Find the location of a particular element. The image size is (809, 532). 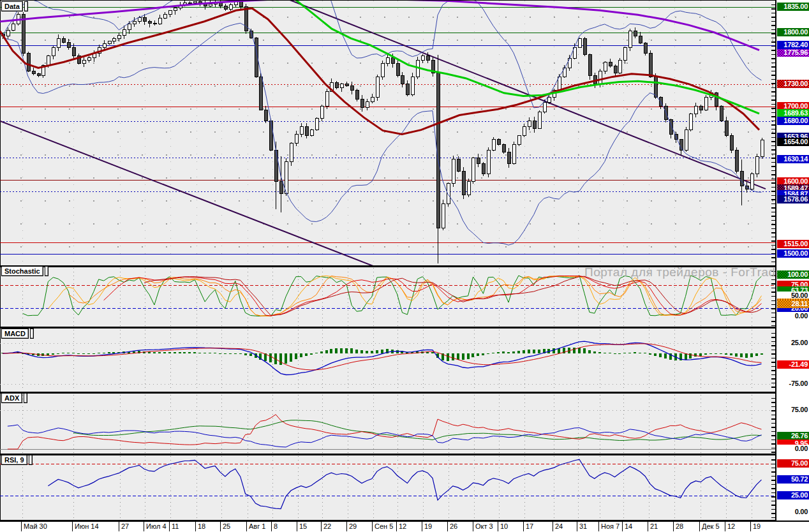

x-axis-label: 24 is located at coordinates (559, 526).